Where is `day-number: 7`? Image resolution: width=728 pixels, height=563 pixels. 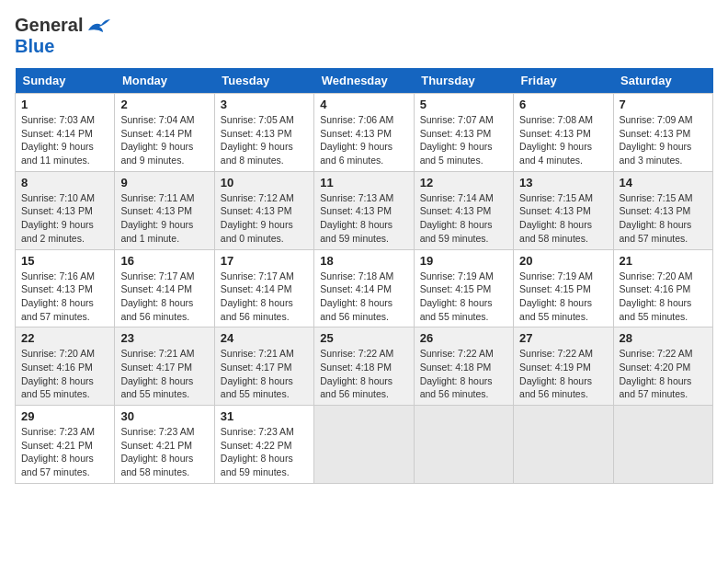 day-number: 7 is located at coordinates (664, 105).